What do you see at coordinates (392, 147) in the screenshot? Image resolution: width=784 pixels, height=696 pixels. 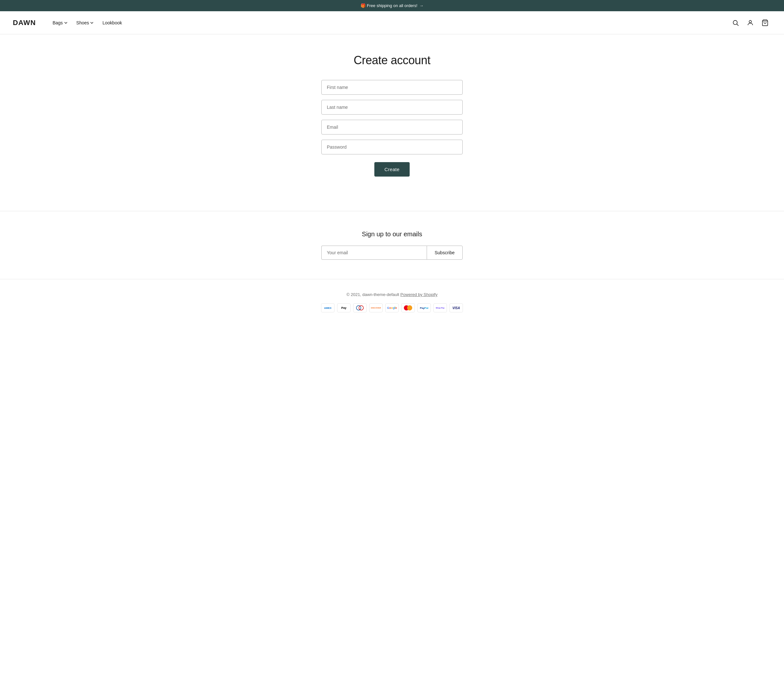 I see `password-input` at bounding box center [392, 147].